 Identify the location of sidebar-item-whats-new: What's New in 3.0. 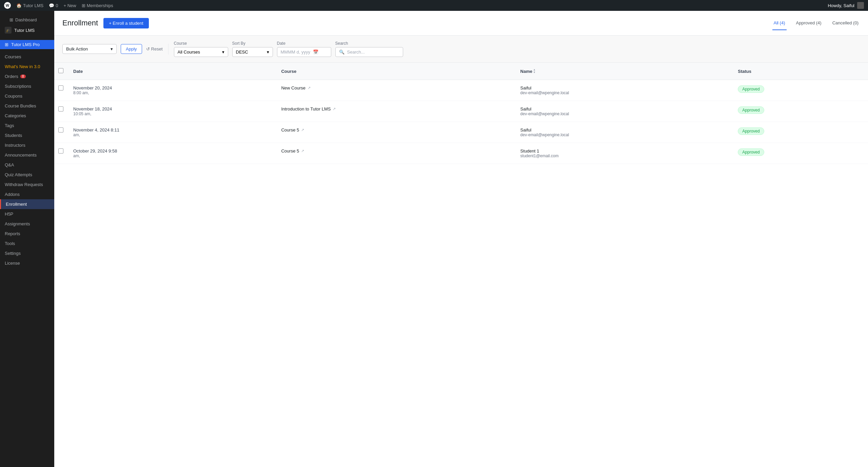
(27, 66).